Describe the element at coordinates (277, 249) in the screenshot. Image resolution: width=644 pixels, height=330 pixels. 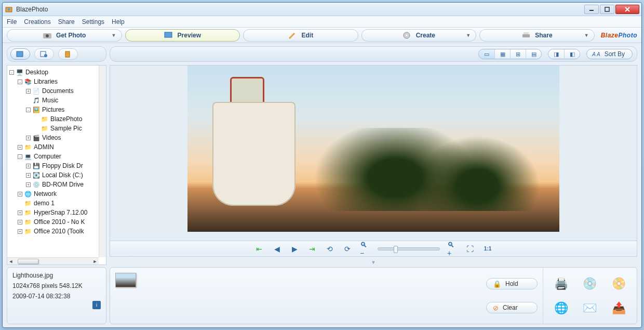
I see `prev-image-button: ◀` at that location.